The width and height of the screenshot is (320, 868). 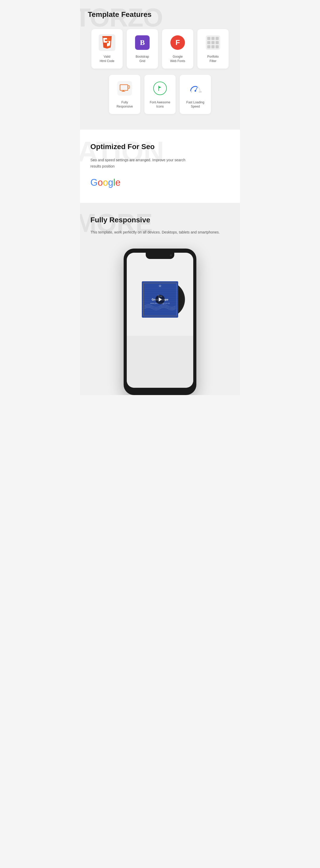 What do you see at coordinates (195, 88) in the screenshot?
I see `speed-icon-wrapper: 0 100` at bounding box center [195, 88].